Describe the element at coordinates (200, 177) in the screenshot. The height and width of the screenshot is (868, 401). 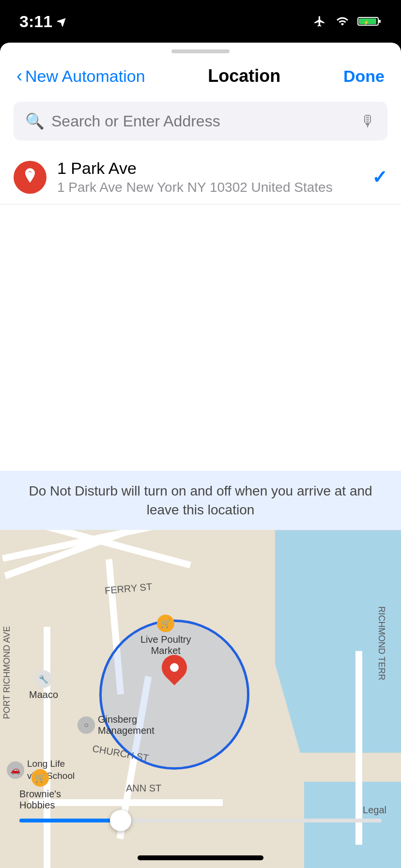
I see `location-list-item: 1 Park Ave 1 Park Ave New York NY 10302 …` at that location.